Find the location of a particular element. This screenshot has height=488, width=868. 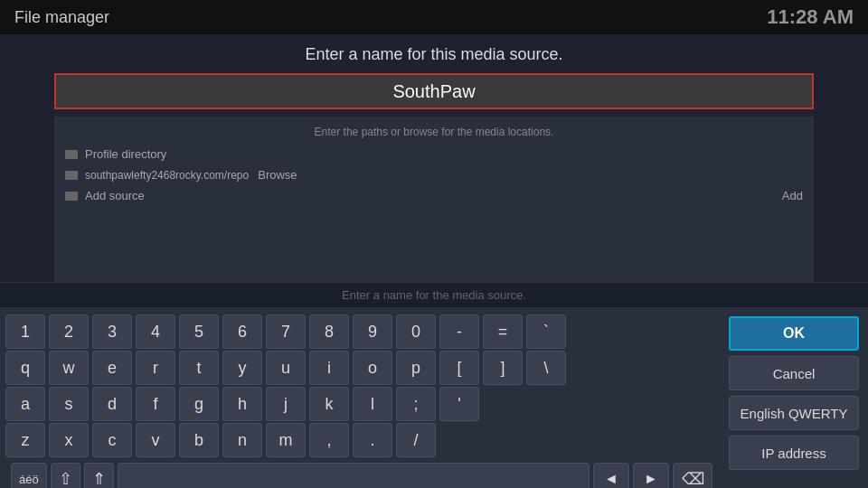

key-v: v is located at coordinates (156, 440).